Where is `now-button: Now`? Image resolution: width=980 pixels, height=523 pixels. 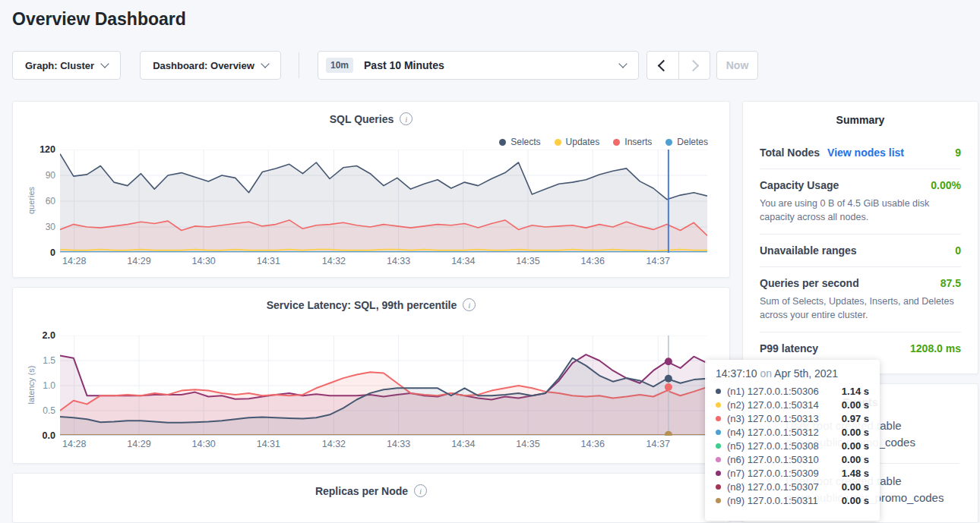 now-button: Now is located at coordinates (737, 65).